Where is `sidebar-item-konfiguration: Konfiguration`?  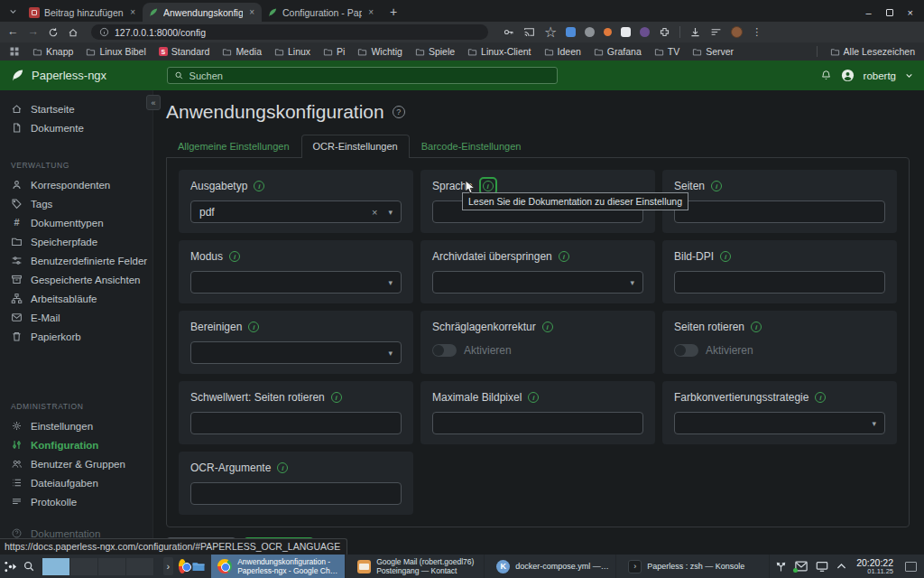 sidebar-item-konfiguration: Konfiguration is located at coordinates (76, 444).